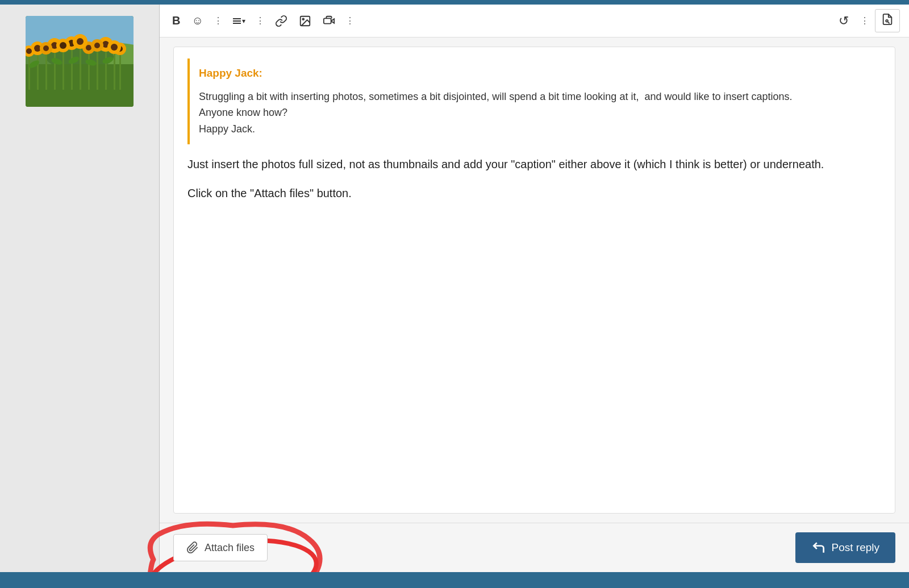 This screenshot has width=909, height=588. I want to click on bottom-bar: Attach files Post reply, so click(534, 548).